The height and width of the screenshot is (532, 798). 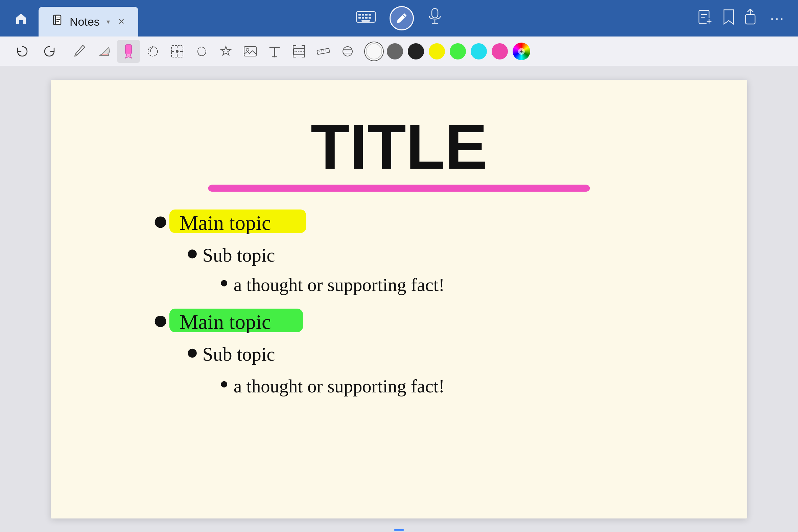 What do you see at coordinates (402, 18) in the screenshot?
I see `pen-tool-center` at bounding box center [402, 18].